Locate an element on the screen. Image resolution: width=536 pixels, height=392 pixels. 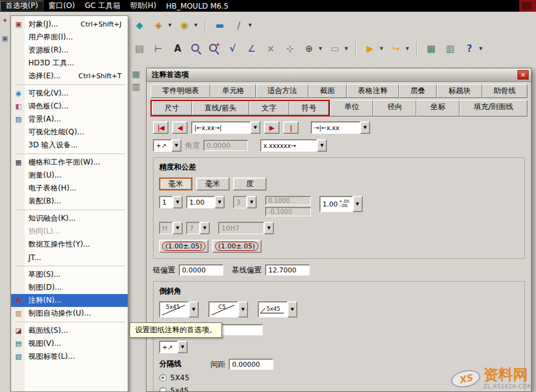
menu-item-visualization: ◉ 可视化(V)... is located at coordinates (69, 94).